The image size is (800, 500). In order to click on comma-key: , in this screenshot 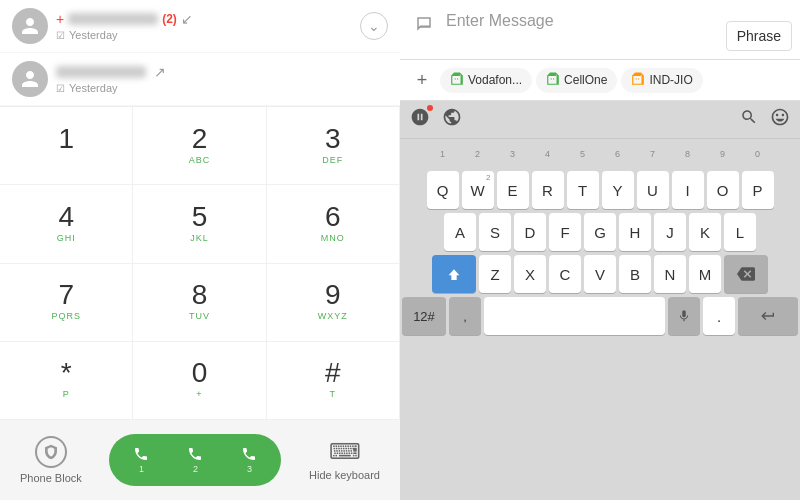, I will do `click(465, 316)`.